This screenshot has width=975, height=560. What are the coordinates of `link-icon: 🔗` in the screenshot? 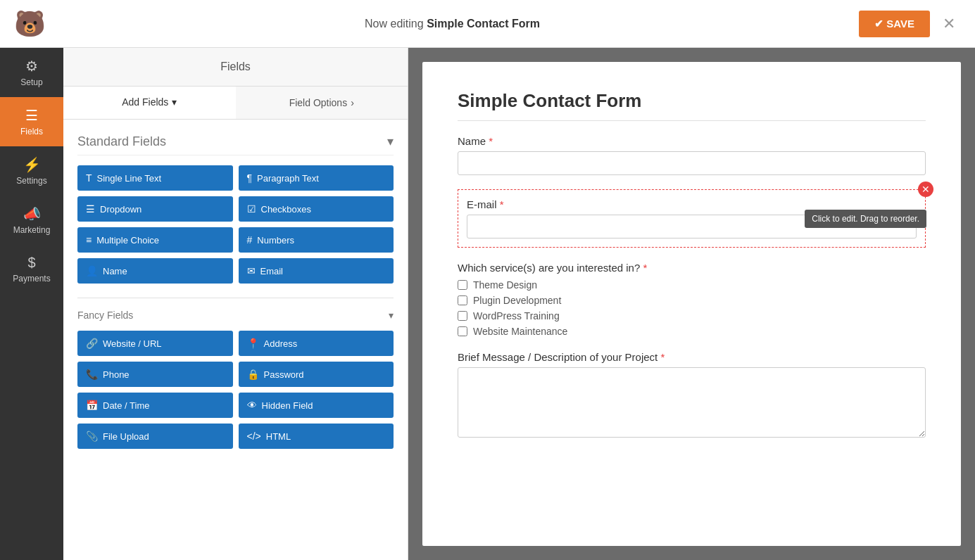 It's located at (92, 343).